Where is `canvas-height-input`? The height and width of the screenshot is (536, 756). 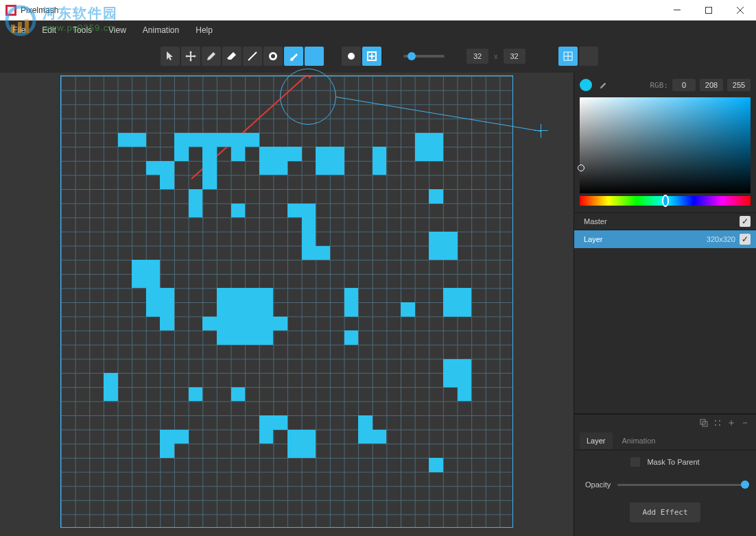
canvas-height-input is located at coordinates (515, 56).